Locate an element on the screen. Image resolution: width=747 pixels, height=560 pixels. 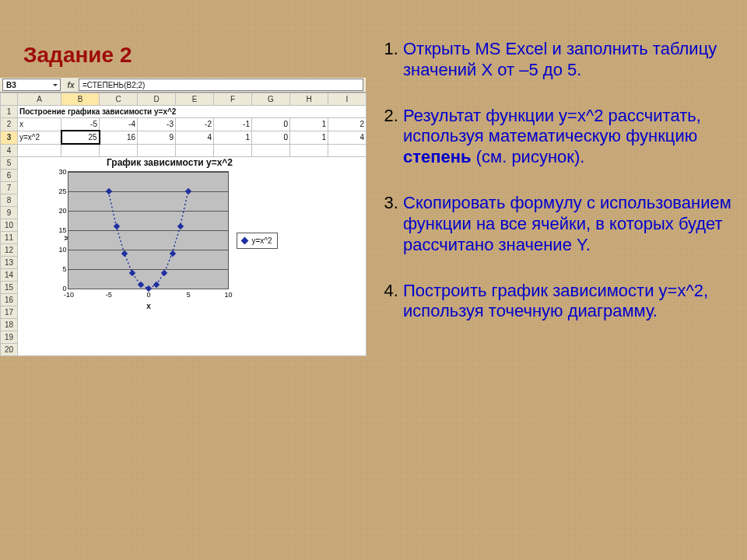
select-all is located at coordinates (9, 100).